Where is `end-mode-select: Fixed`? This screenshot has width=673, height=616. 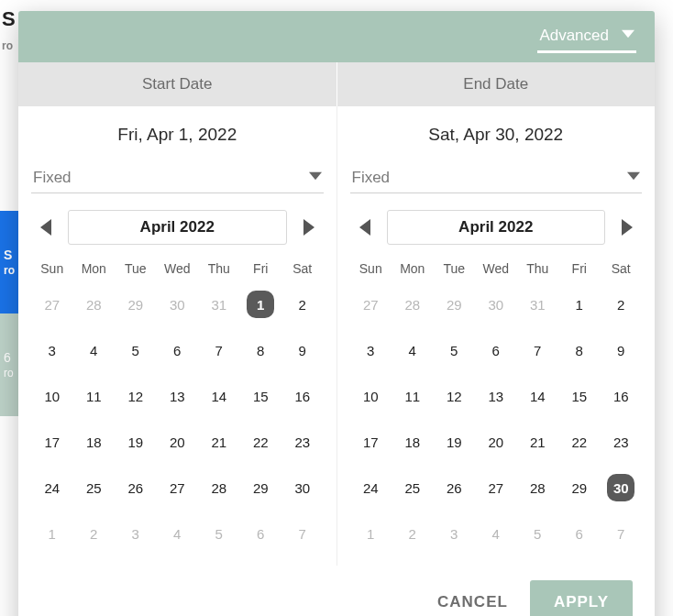 end-mode-select: Fixed is located at coordinates (497, 178).